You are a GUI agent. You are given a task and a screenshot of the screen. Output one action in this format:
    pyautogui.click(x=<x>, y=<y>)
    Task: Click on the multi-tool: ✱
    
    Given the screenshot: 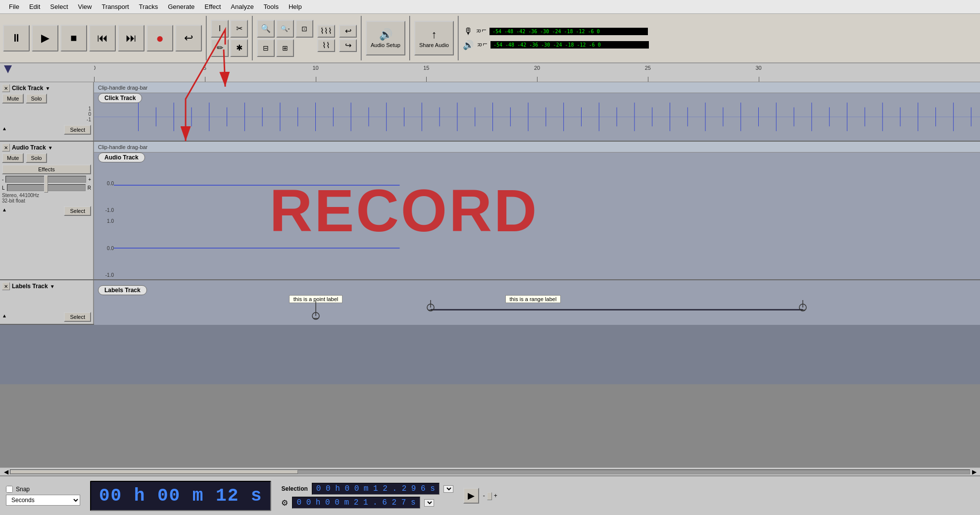 What is the action you would take?
    pyautogui.click(x=239, y=48)
    